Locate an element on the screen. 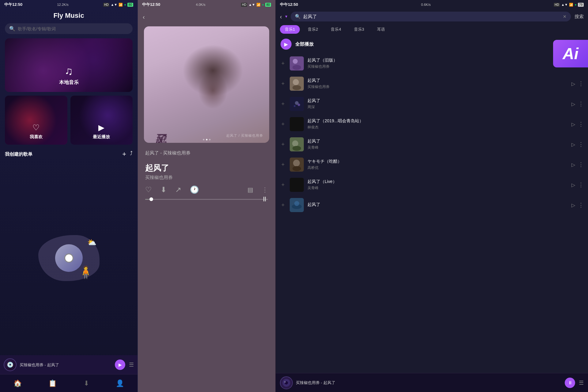 The height and width of the screenshot is (392, 588). nav-profile-1: 👤 is located at coordinates (120, 383).